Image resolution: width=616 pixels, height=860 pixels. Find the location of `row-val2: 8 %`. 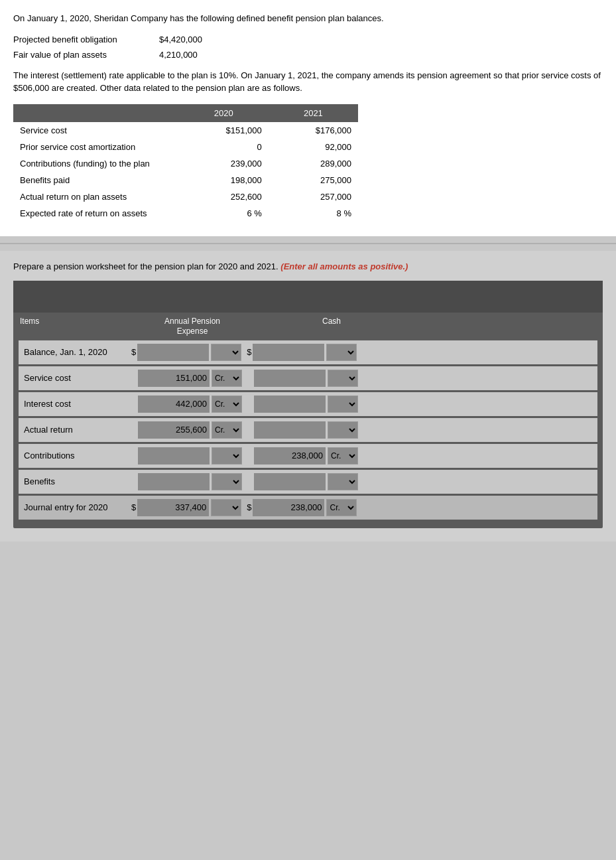

row-val2: 8 % is located at coordinates (313, 214).